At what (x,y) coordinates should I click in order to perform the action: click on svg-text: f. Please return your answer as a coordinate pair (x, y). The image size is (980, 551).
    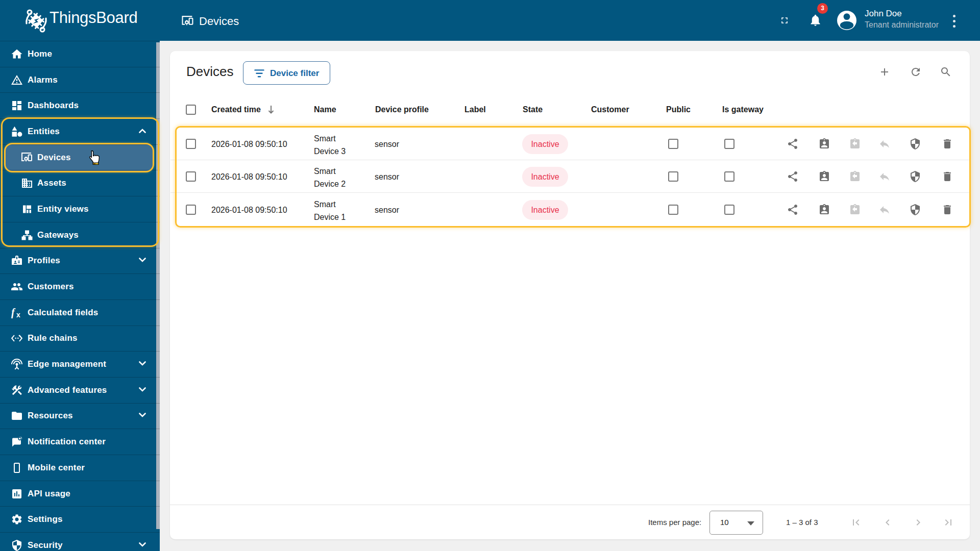
    Looking at the image, I should click on (13, 312).